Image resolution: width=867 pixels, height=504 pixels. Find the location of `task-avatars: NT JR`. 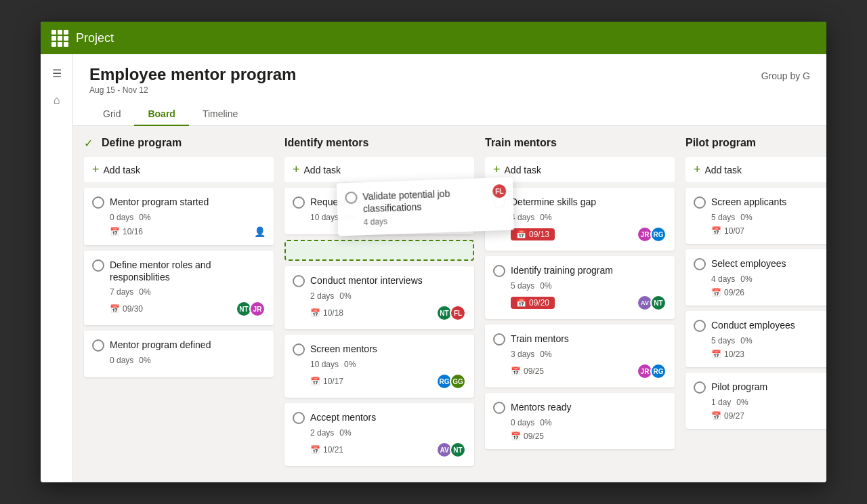

task-avatars: NT JR is located at coordinates (251, 309).